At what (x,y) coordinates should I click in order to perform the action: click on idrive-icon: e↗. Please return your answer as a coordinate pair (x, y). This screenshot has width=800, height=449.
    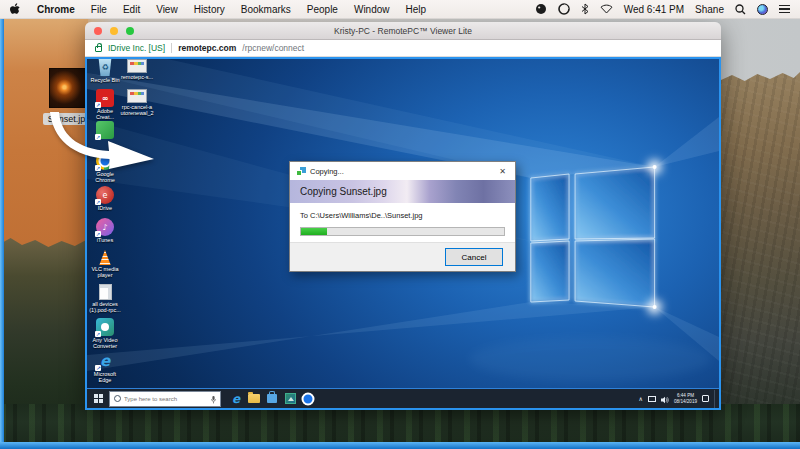
    Looking at the image, I should click on (105, 195).